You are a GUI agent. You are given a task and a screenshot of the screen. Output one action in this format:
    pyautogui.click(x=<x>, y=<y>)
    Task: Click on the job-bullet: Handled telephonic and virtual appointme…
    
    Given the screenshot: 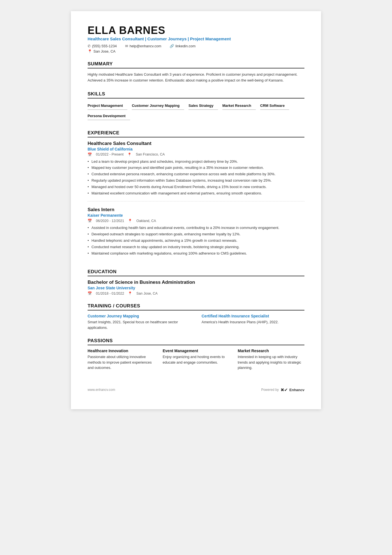 What is the action you would take?
    pyautogui.click(x=196, y=241)
    